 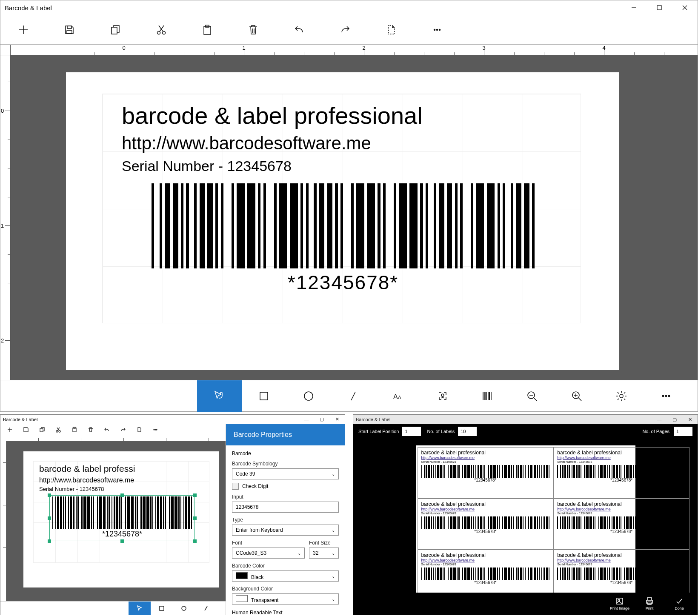 I want to click on print-button: Print, so click(x=649, y=604).